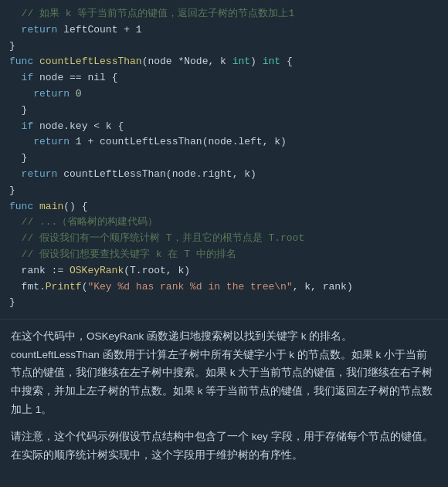  What do you see at coordinates (224, 272) in the screenshot?
I see `code-line: rank := OSKeyRank(T.root, k)` at bounding box center [224, 272].